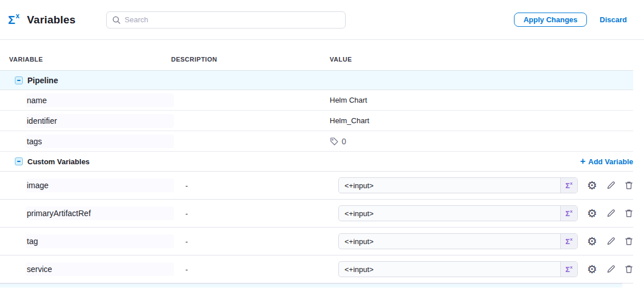  I want to click on search-input, so click(232, 19).